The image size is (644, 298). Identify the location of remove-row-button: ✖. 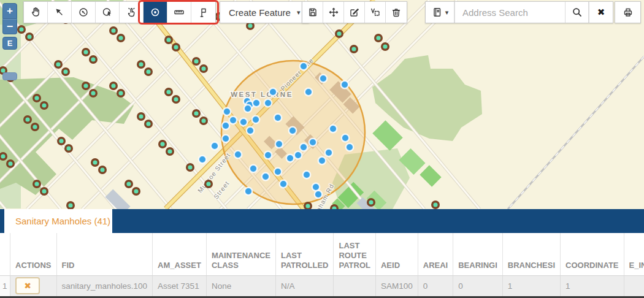
(28, 286).